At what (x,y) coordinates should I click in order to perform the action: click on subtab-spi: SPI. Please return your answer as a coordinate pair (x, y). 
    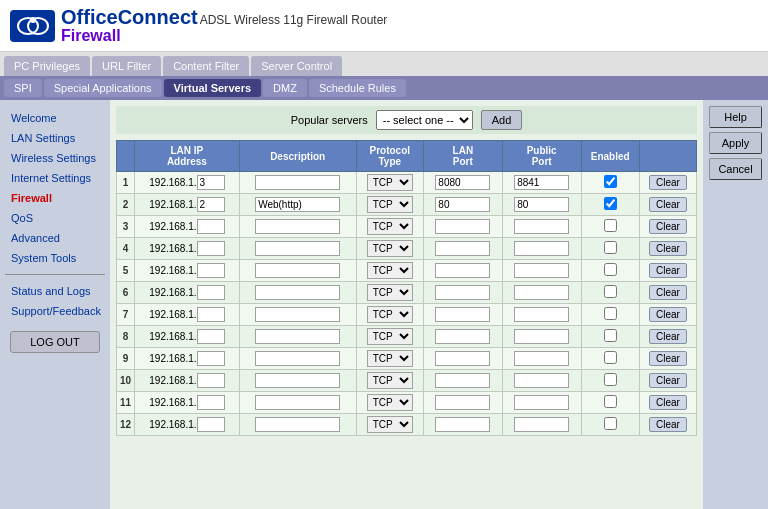
    Looking at the image, I should click on (23, 88).